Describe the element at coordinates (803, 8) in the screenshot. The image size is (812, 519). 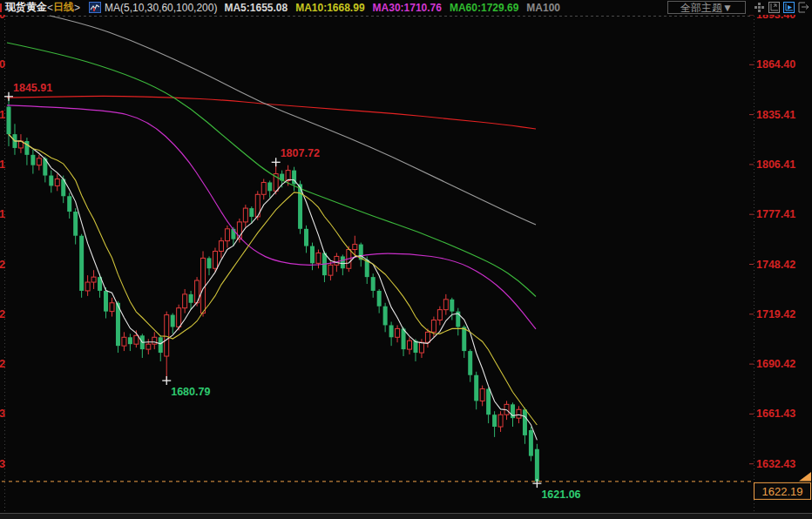
I see `detach-window-icon` at that location.